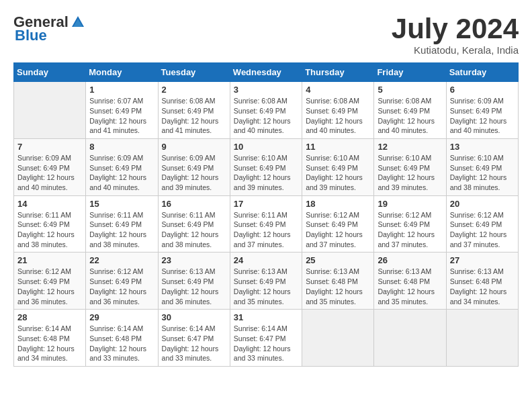  I want to click on calendar-cell: 23Sunrise: 6:13 AM Sunset: 6:49 PM Dayli…, so click(193, 281).